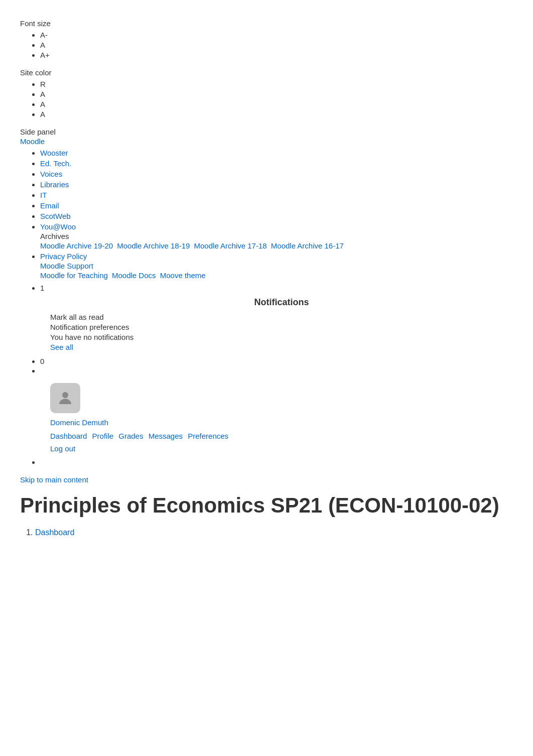 The image size is (533, 756). What do you see at coordinates (277, 94) in the screenshot?
I see `color-option-a1: A` at bounding box center [277, 94].